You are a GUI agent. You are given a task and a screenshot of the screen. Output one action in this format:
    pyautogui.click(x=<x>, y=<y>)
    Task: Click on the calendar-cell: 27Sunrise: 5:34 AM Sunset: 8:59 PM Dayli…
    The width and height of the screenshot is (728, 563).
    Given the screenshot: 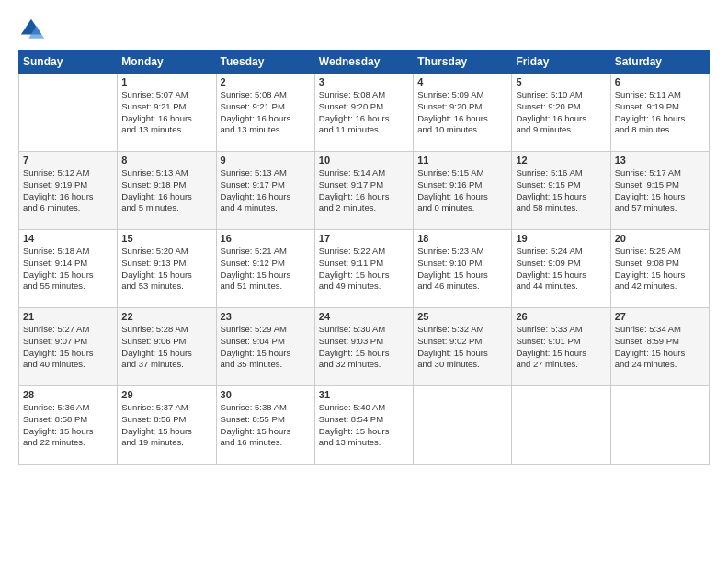 What is the action you would take?
    pyautogui.click(x=660, y=348)
    